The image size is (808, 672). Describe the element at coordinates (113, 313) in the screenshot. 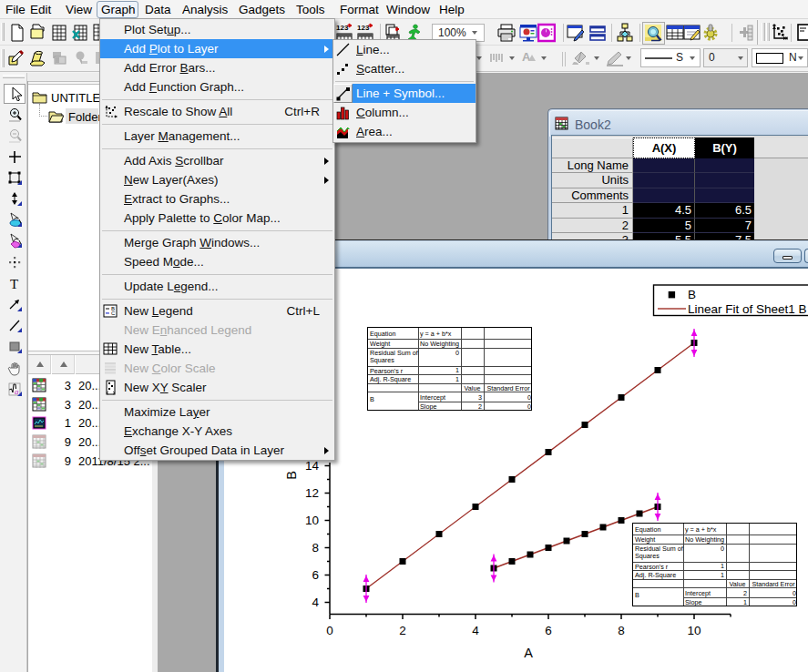

I see `svg-text: C` at that location.